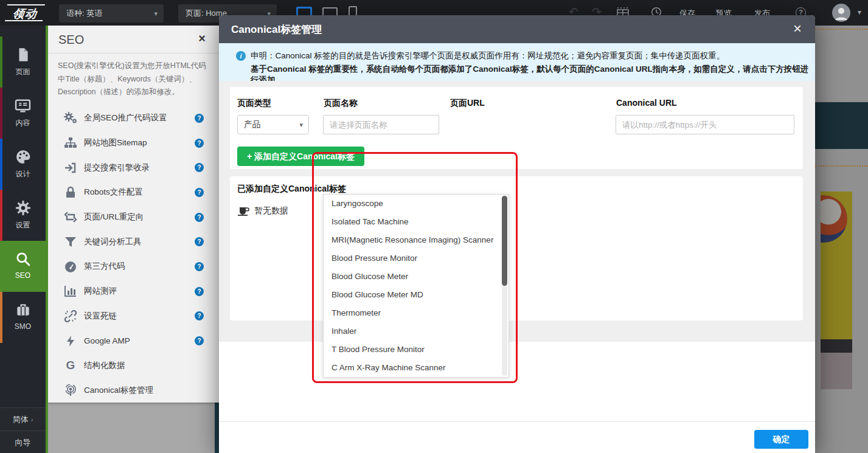 This screenshot has height=453, width=868. I want to click on modal-footer: 确定, so click(517, 437).